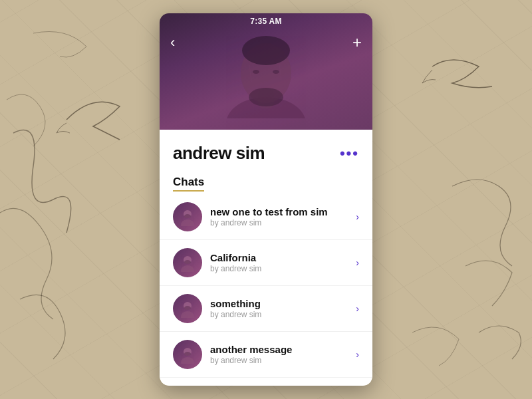 Image resolution: width=532 pixels, height=399 pixels. Describe the element at coordinates (266, 355) in the screenshot. I see `chat-item-4: another message by andrew sim ›` at that location.